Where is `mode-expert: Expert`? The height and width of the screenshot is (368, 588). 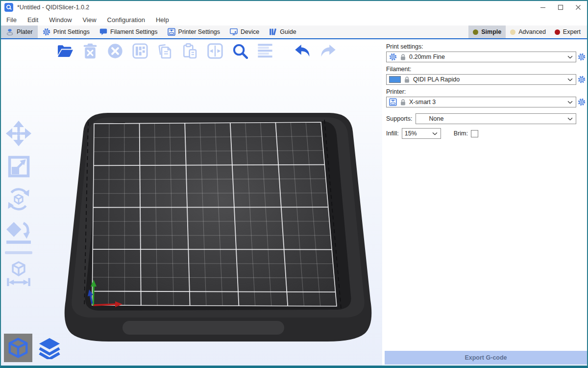 mode-expert: Expert is located at coordinates (567, 32).